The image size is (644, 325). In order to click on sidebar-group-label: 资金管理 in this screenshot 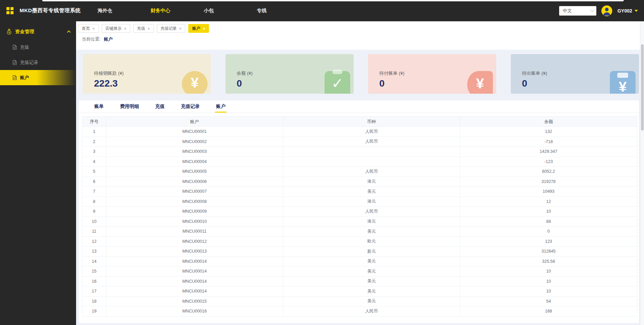, I will do `click(42, 32)`.